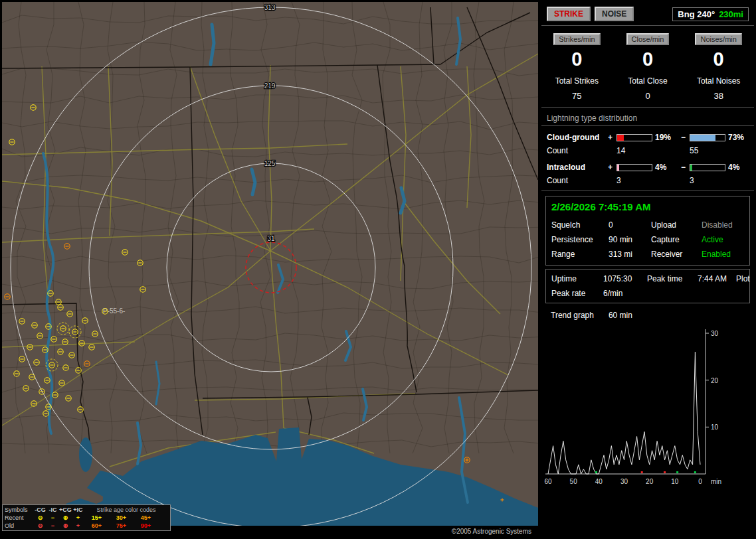 The height and width of the screenshot is (539, 756). Describe the element at coordinates (270, 8) in the screenshot. I see `range-ring-label: 313` at that location.